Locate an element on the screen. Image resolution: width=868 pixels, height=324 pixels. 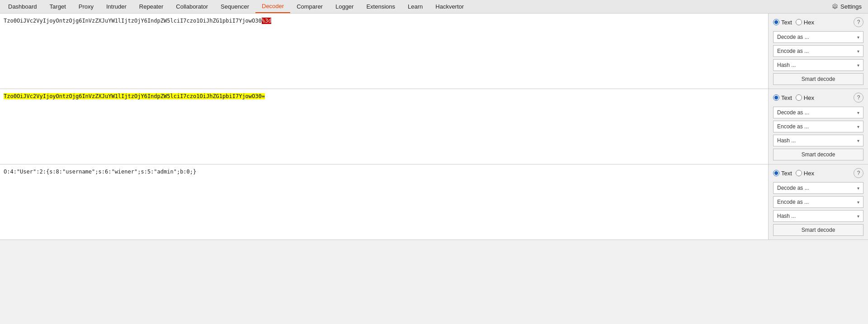
radio-text-span-2: Text is located at coordinates (787, 98).